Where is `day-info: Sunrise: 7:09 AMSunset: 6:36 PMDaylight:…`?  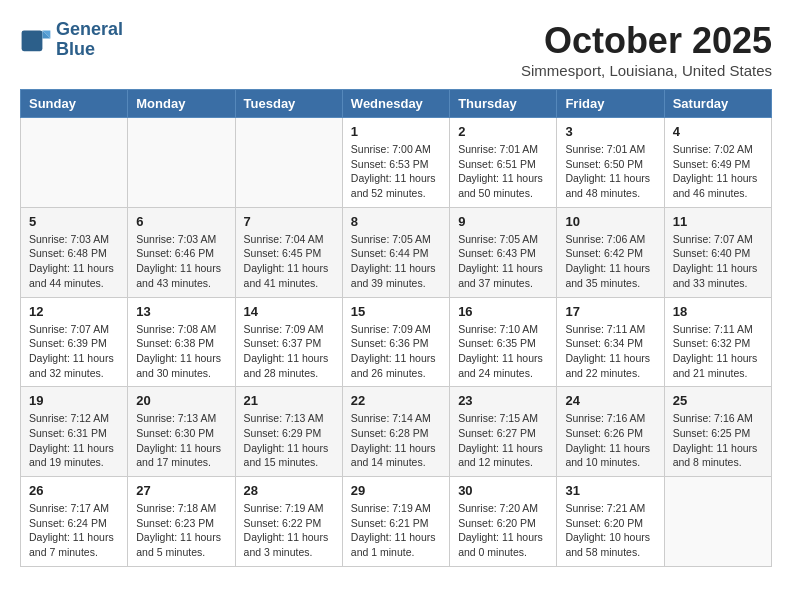 day-info: Sunrise: 7:09 AMSunset: 6:36 PMDaylight:… is located at coordinates (396, 352).